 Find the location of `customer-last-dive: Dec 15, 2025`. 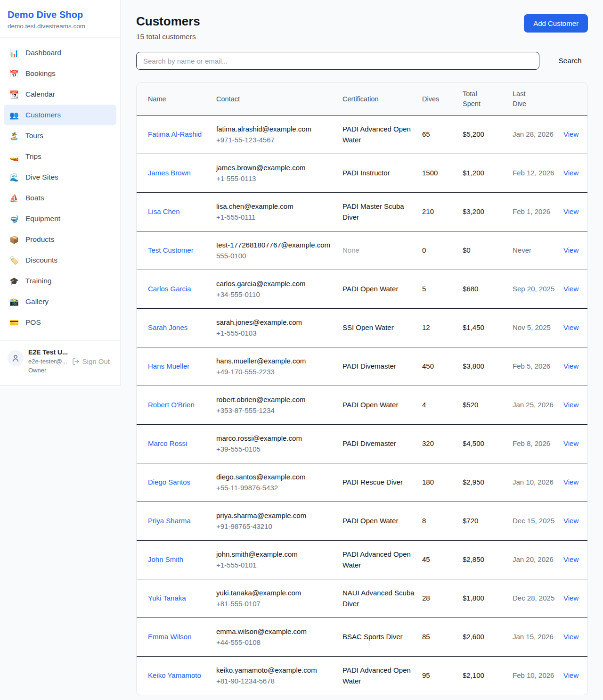

customer-last-dive: Dec 15, 2025 is located at coordinates (538, 521).